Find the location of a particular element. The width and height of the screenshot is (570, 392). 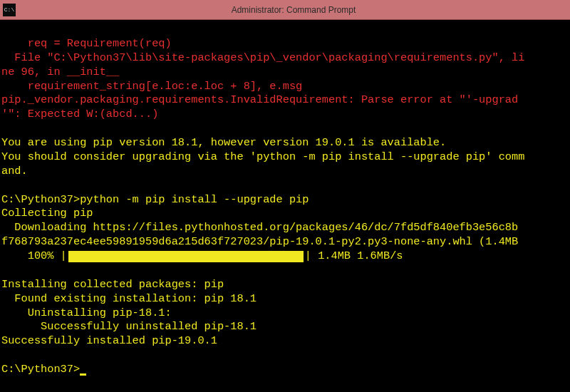

output-line: Downloading https://files.pythonhosted.o… is located at coordinates (259, 227).